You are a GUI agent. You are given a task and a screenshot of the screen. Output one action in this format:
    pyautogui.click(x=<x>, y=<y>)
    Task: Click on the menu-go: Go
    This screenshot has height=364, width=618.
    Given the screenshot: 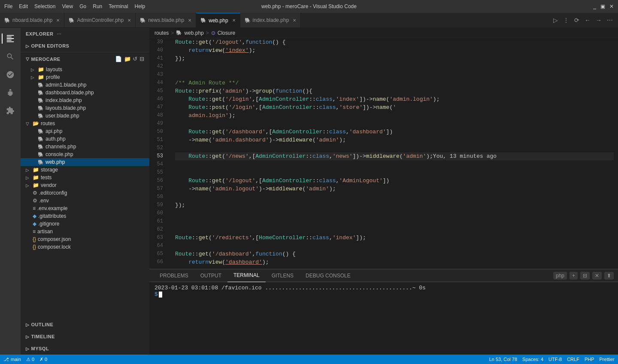 What is the action you would take?
    pyautogui.click(x=83, y=6)
    